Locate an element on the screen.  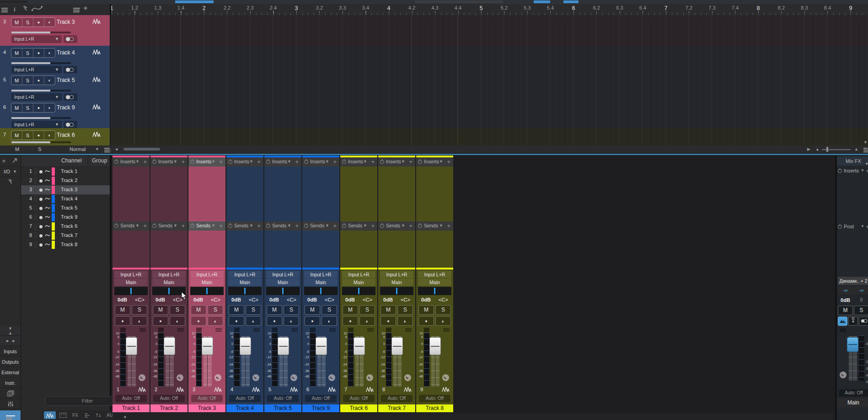
track-lane is located at coordinates (489, 59).